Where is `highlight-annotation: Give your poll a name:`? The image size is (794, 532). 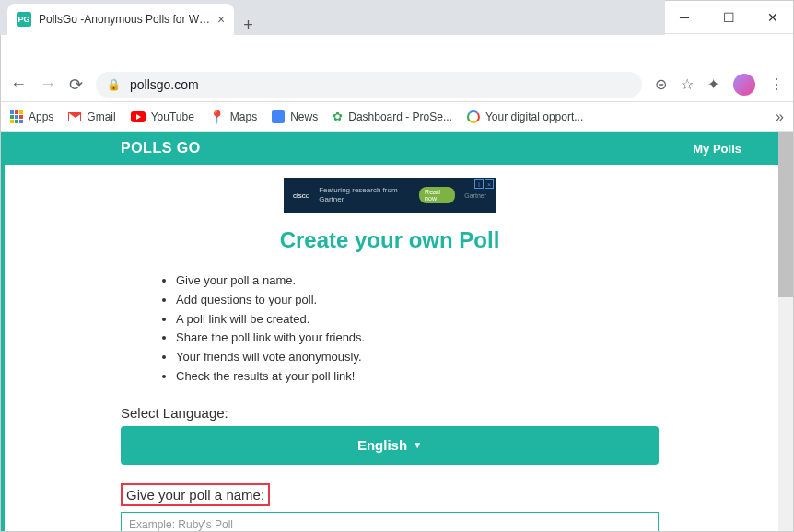 highlight-annotation: Give your poll a name: is located at coordinates (195, 495).